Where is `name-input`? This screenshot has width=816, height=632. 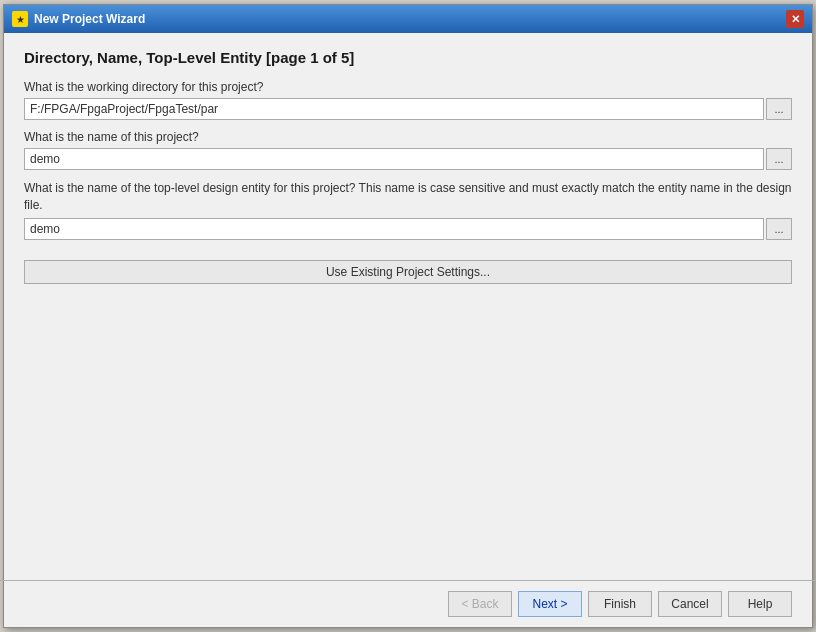 name-input is located at coordinates (394, 159).